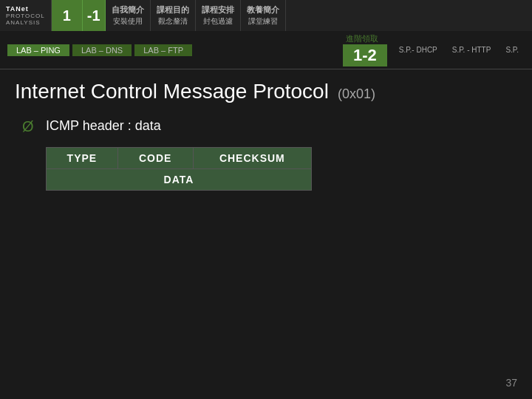 The height and width of the screenshot is (399, 532). Describe the element at coordinates (512, 50) in the screenshot. I see `sp-last-btn: S.P.` at that location.